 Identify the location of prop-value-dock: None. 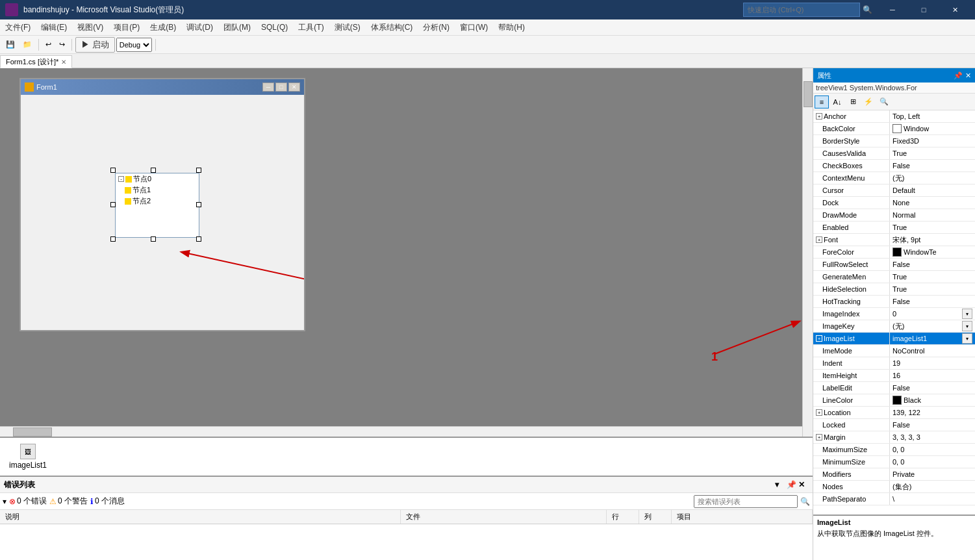
(933, 203).